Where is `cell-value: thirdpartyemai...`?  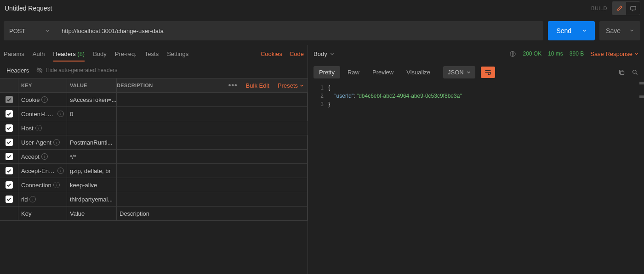 cell-value: thirdpartyemai... is located at coordinates (92, 199).